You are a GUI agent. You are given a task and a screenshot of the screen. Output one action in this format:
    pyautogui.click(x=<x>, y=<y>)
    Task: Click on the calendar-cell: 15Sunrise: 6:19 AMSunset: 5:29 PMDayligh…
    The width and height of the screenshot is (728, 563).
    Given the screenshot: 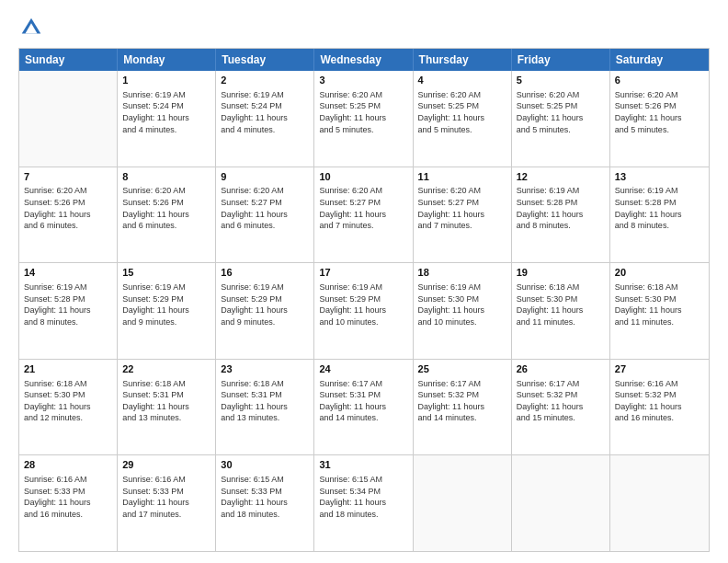 What is the action you would take?
    pyautogui.click(x=167, y=311)
    